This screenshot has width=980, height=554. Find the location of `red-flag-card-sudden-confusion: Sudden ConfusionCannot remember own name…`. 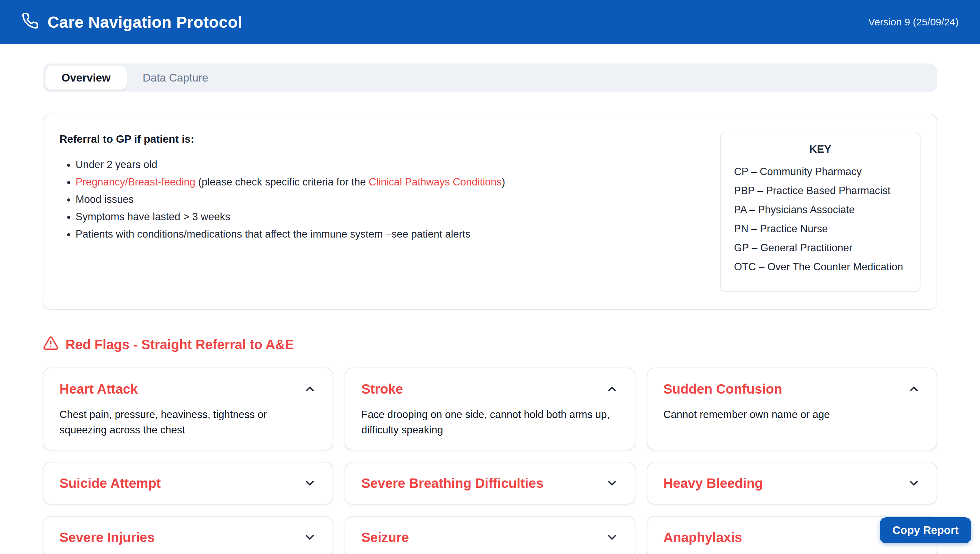

red-flag-card-sudden-confusion: Sudden ConfusionCannot remember own name… is located at coordinates (792, 409).